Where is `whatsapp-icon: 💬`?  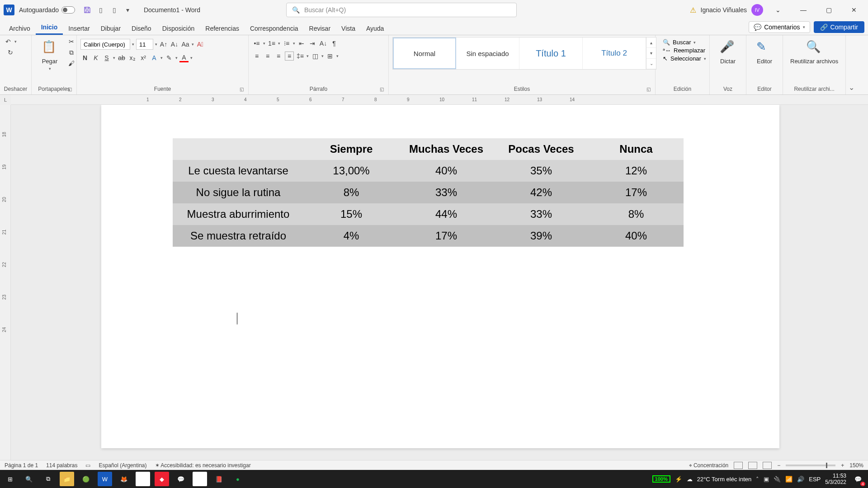
whatsapp-icon: 💬 is located at coordinates (181, 479).